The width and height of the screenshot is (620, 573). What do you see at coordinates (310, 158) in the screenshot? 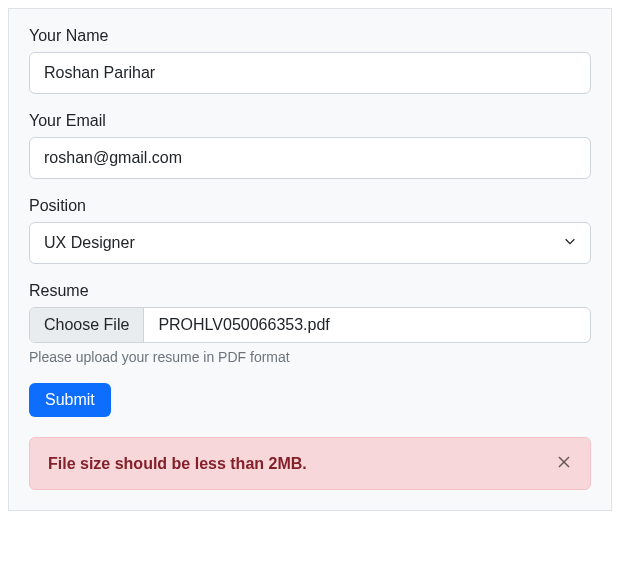
I see `email-input` at bounding box center [310, 158].